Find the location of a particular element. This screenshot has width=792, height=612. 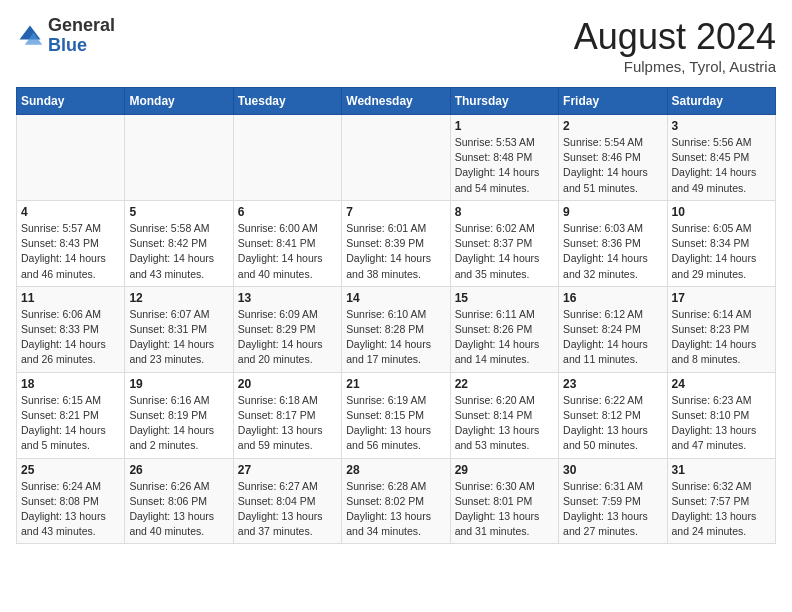

day-info: Sunrise: 6:24 AM Sunset: 8:08 PM Dayligh… is located at coordinates (70, 510).